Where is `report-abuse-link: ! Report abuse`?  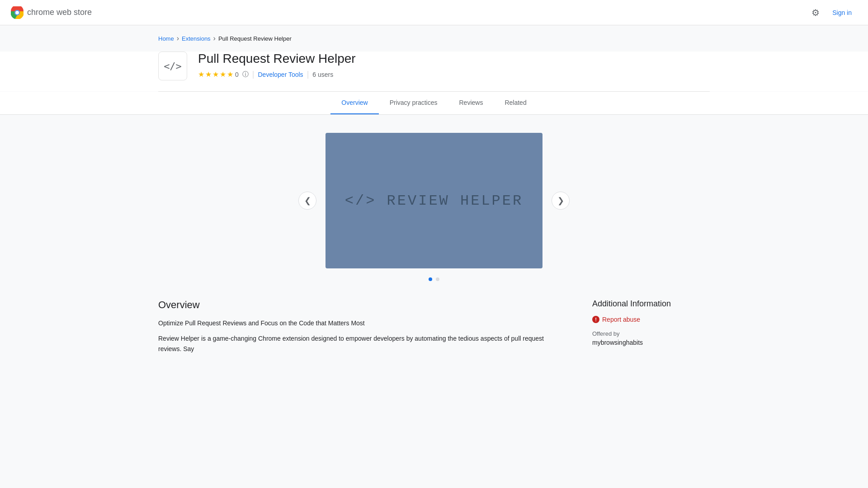
report-abuse-link: ! Report abuse is located at coordinates (651, 319).